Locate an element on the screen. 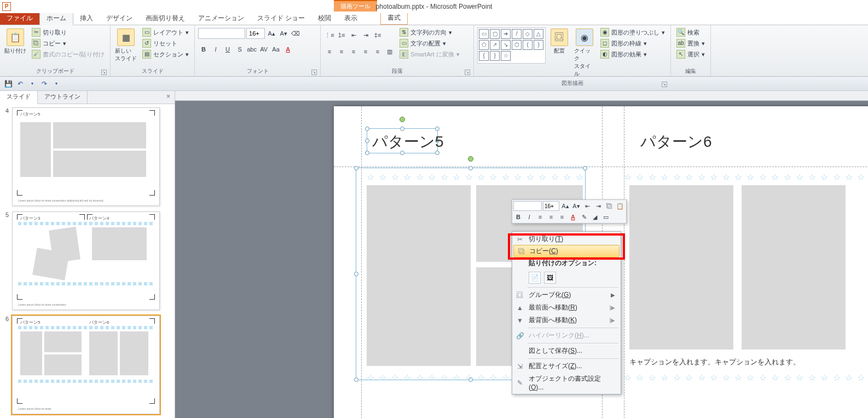 The height and width of the screenshot is (418, 868). mini-decrease-indent: ⇤ is located at coordinates (587, 206).